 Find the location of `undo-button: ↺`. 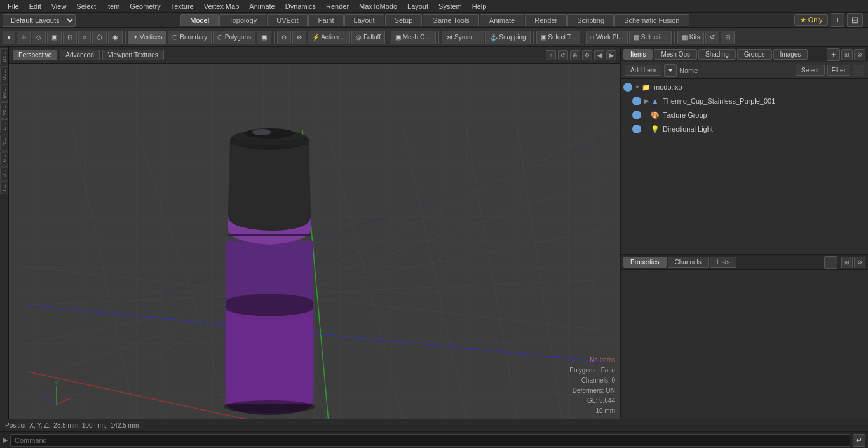

undo-button: ↺ is located at coordinates (712, 37).